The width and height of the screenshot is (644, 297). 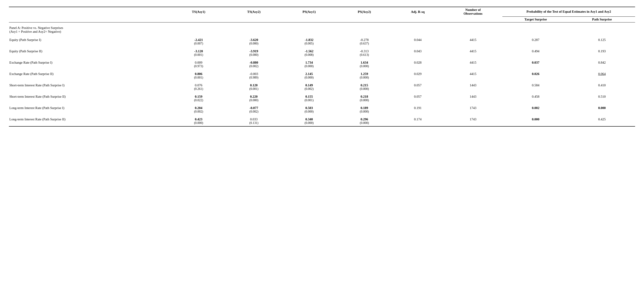 What do you see at coordinates (322, 50) in the screenshot?
I see `table-row: Equity (Path Surprise II)-3.120-3.919-1.…` at bounding box center [322, 50].